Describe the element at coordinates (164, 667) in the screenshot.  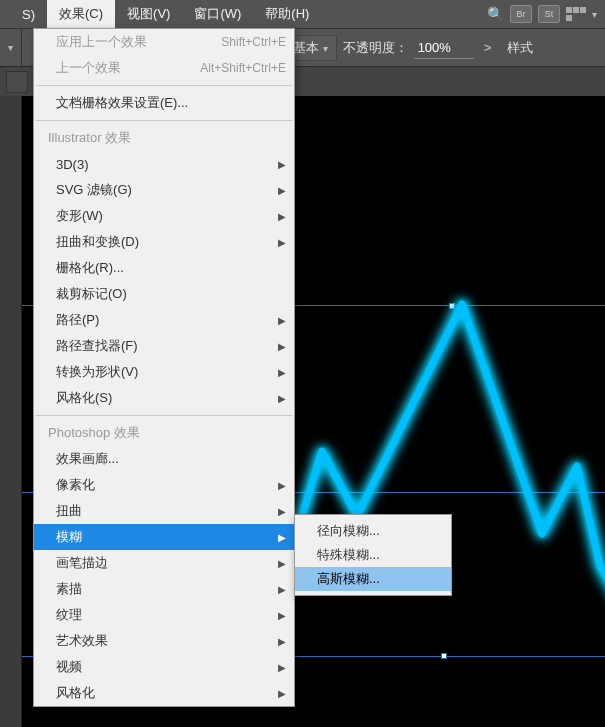
I see `ps-effect-item-8: 视频▶` at that location.